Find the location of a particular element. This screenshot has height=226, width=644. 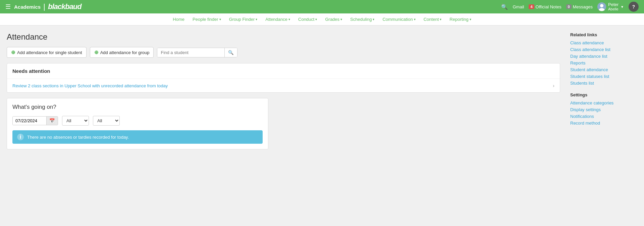

action-bar: ⊕ Add attendance for single student ⊕ Ad… is located at coordinates (283, 52).